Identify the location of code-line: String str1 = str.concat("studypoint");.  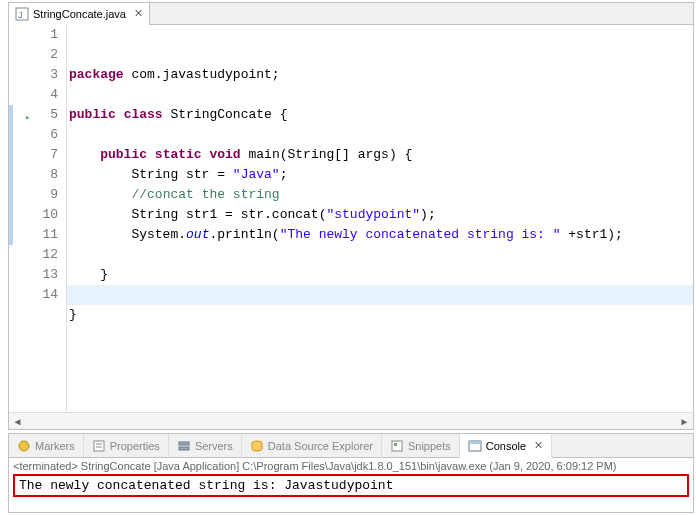
(381, 215).